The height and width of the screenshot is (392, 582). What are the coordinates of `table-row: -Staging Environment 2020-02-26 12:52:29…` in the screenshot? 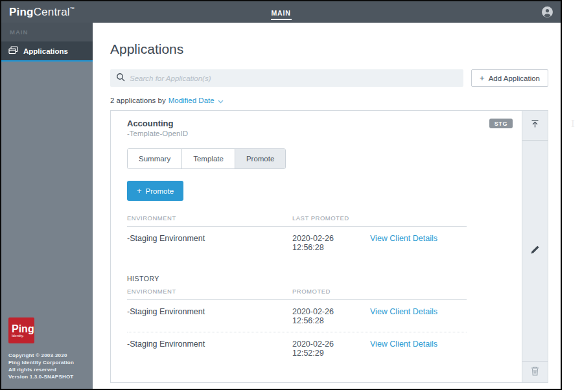 It's located at (297, 348).